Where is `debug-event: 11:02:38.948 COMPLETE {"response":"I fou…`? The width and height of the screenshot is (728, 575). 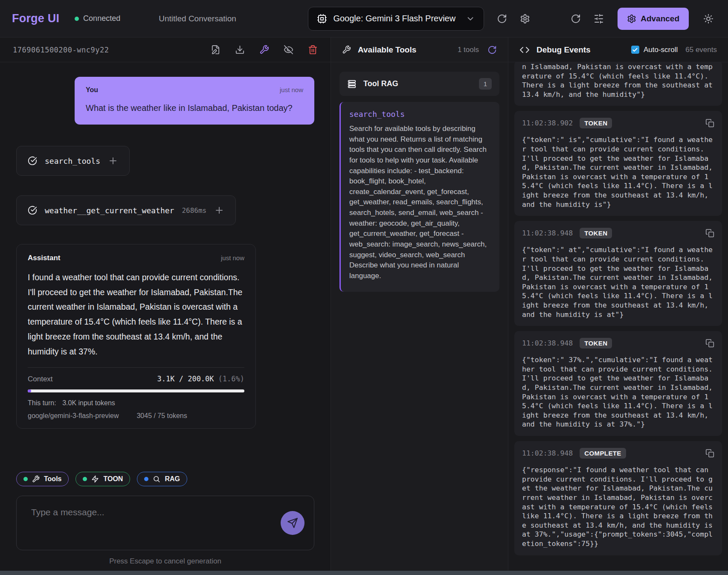
debug-event: 11:02:38.948 COMPLETE {"response":"I fou… is located at coordinates (618, 498).